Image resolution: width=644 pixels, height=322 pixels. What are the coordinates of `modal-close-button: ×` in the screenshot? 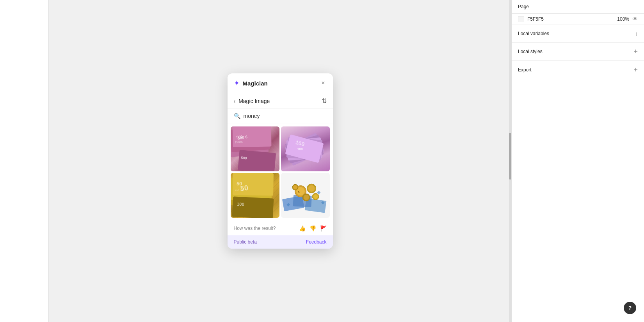 It's located at (323, 83).